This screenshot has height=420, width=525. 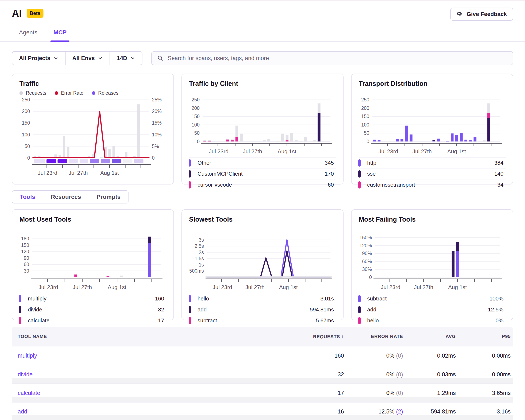 I want to click on chevron-down-icon, so click(x=56, y=58).